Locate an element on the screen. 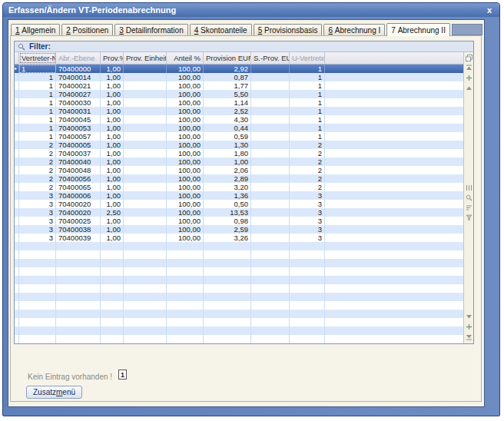 This screenshot has width=504, height=421. scroll-top-icon is located at coordinates (469, 68).